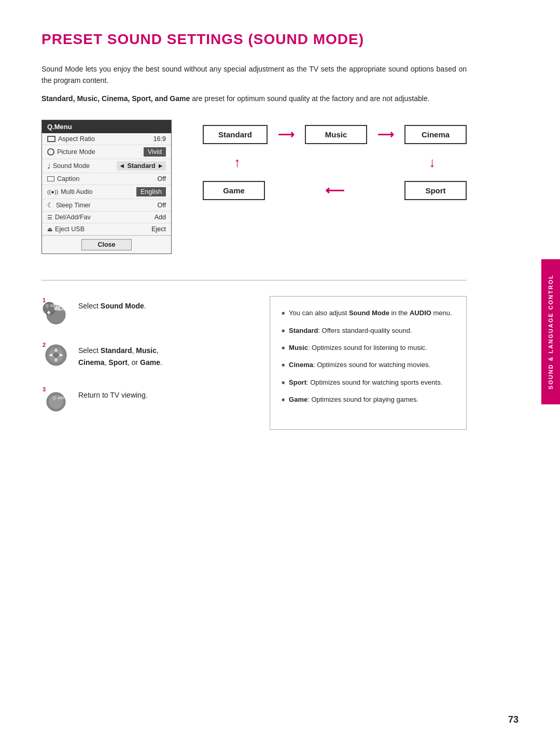  I want to click on qmenu-close-row: Close, so click(107, 245).